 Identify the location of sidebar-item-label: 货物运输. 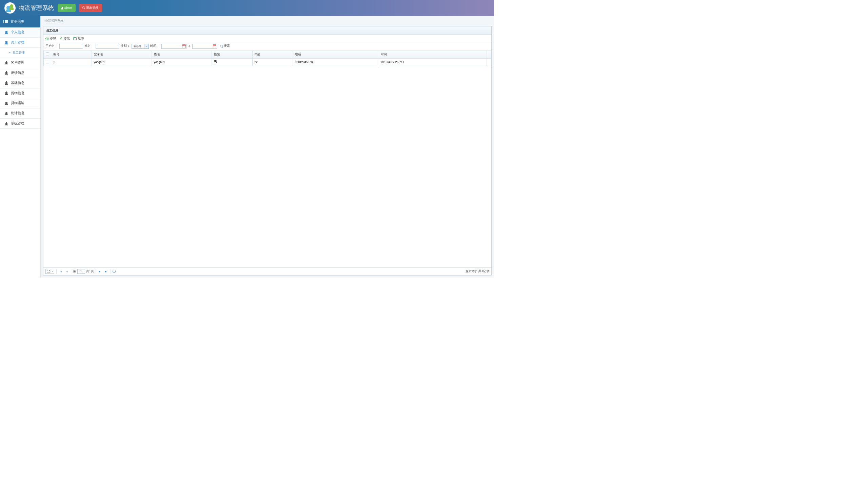
(18, 103).